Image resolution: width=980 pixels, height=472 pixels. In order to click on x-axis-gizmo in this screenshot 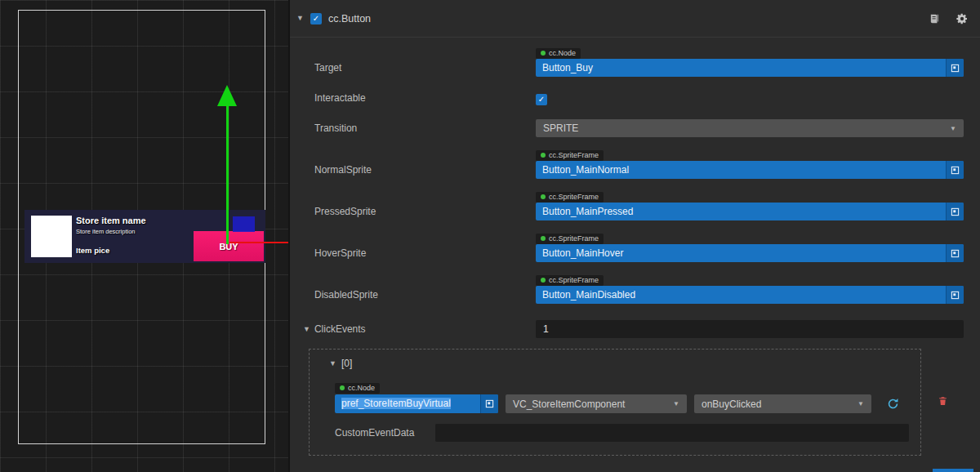, I will do `click(259, 243)`.